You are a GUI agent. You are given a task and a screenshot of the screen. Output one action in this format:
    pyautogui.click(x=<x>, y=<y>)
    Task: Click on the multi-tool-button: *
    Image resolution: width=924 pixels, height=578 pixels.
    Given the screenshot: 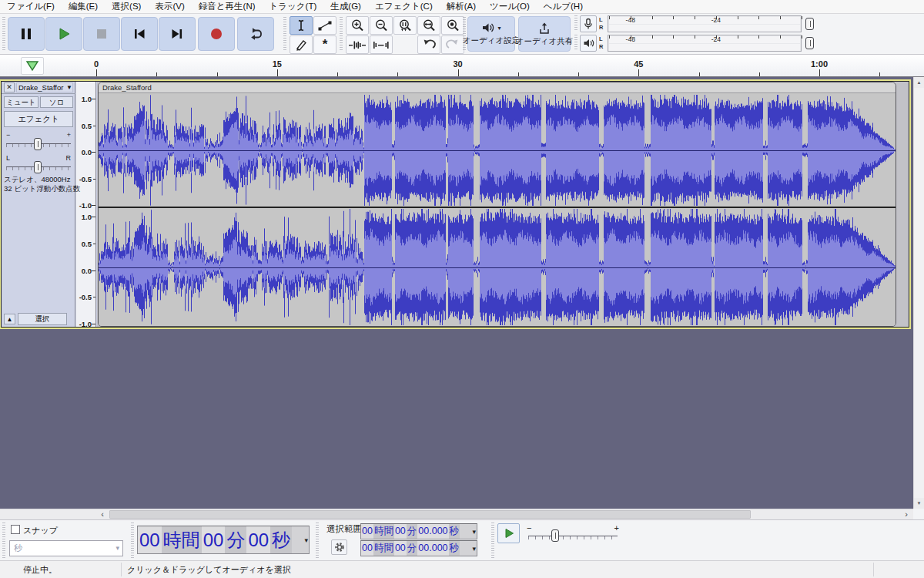 What is the action you would take?
    pyautogui.click(x=325, y=45)
    